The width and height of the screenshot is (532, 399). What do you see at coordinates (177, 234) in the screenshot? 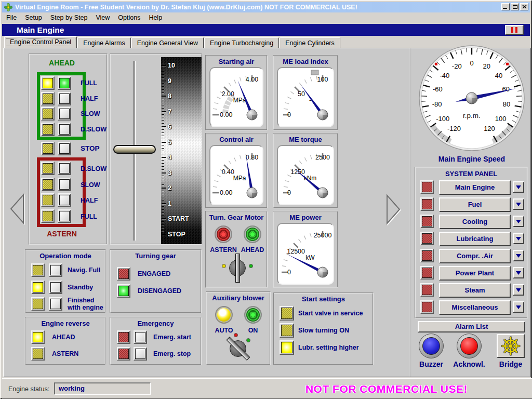
I see `scale-label-11: STOP` at bounding box center [177, 234].